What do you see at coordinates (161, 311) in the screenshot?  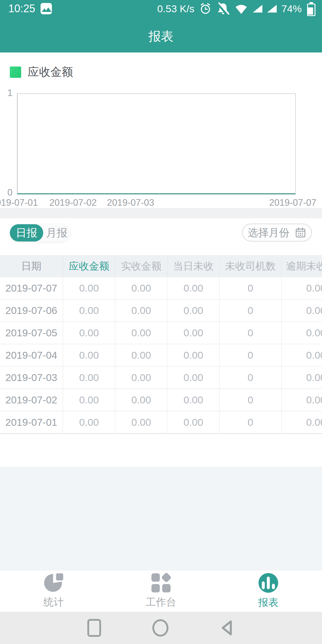 I see `table-row: 2019-07-06 0.00 0.00 0.00 0 0.00%` at bounding box center [161, 311].